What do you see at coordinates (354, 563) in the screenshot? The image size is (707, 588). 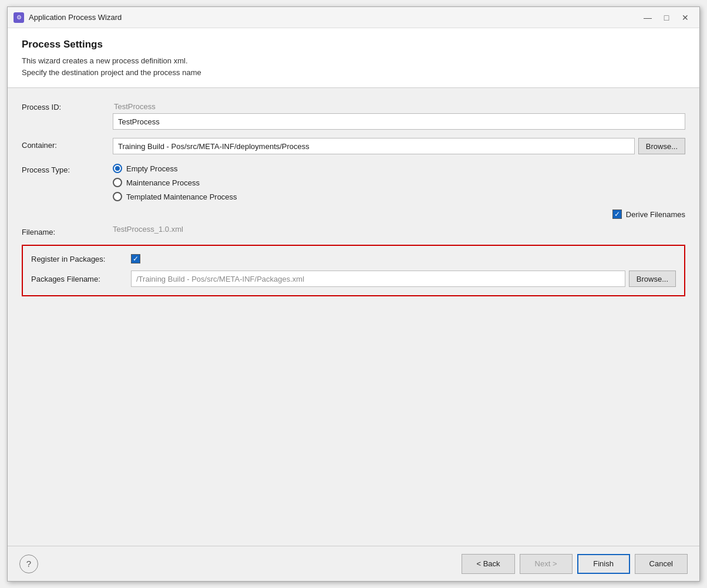 I see `footer: ? < Back Next > Finish Cancel` at bounding box center [354, 563].